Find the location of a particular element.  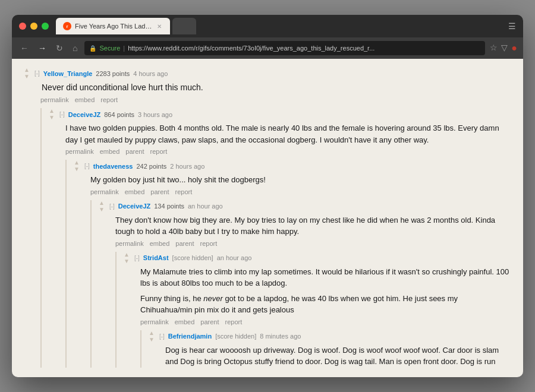

username: StridAst is located at coordinates (156, 258).